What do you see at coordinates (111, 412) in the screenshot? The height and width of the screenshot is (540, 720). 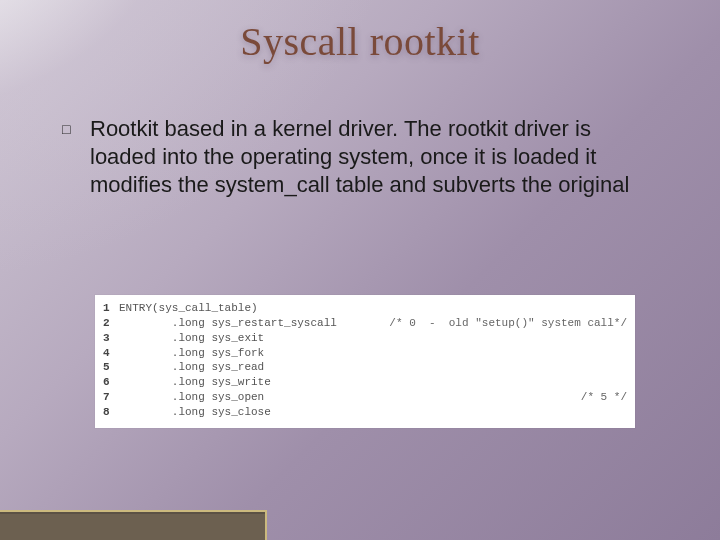 I see `line-number: 8` at bounding box center [111, 412].